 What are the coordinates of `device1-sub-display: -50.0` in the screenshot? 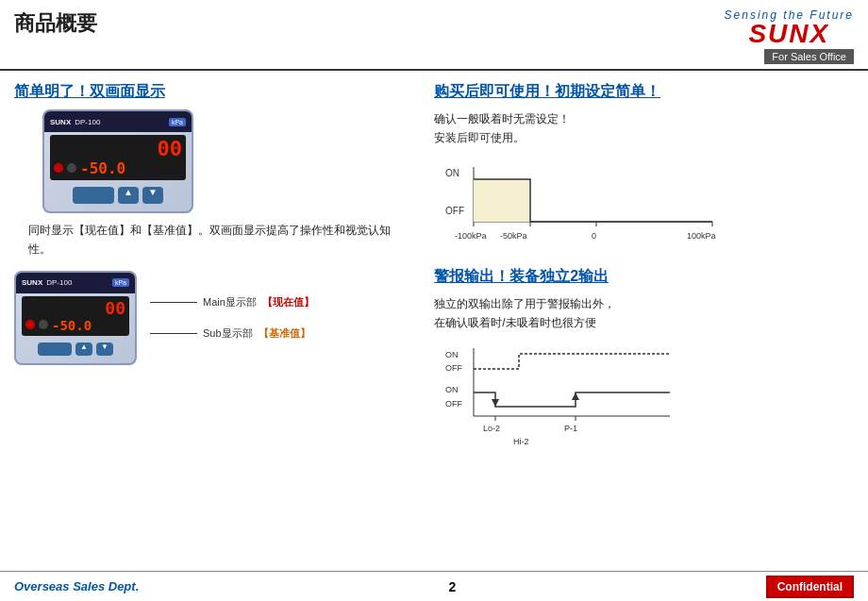 It's located at (103, 169).